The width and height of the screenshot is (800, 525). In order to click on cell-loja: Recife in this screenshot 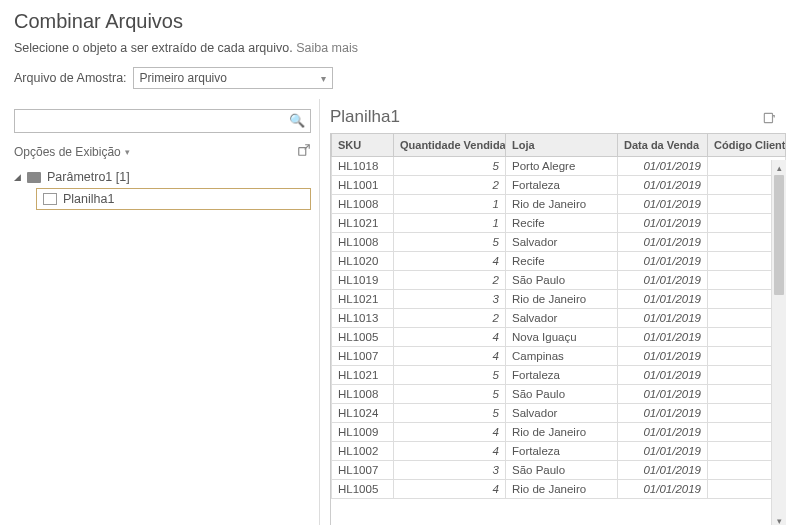, I will do `click(562, 262)`.